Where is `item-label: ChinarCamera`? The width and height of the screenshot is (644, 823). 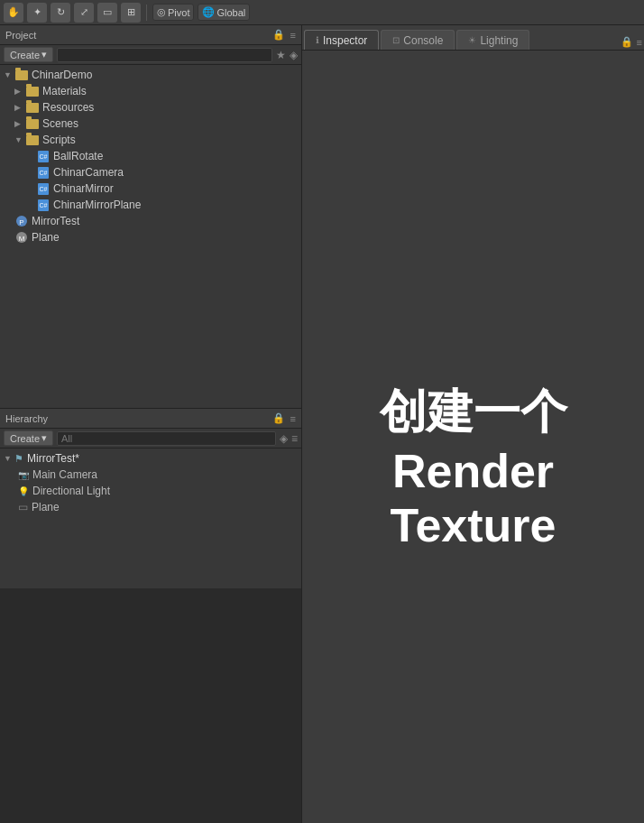
item-label: ChinarCamera is located at coordinates (88, 172).